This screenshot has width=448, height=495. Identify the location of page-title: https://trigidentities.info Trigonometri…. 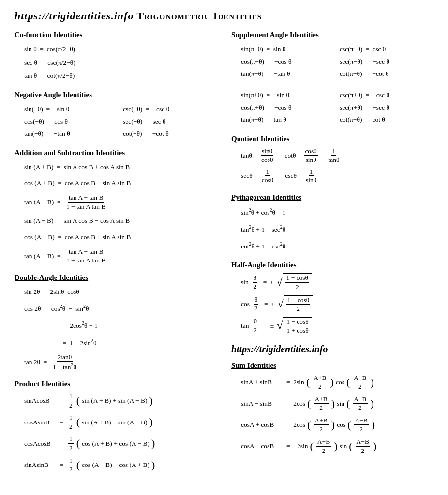
(224, 16).